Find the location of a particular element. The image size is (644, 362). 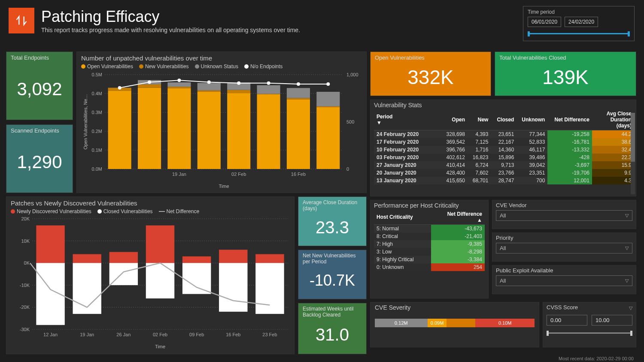

svg-text: 0.1M is located at coordinates (97, 150).